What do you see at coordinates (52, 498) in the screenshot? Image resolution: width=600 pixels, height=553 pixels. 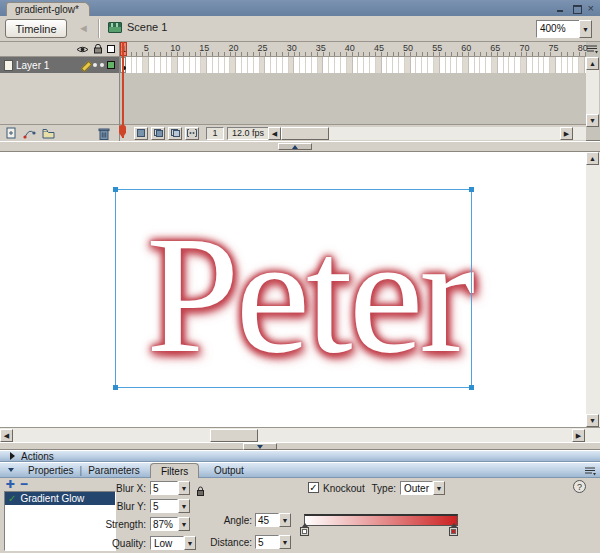 I see `filter-name: Gradient Glow` at bounding box center [52, 498].